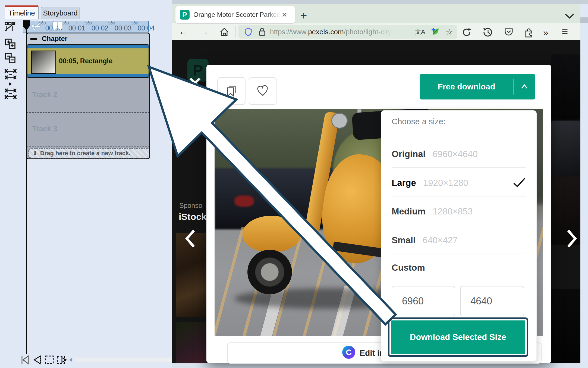 This screenshot has height=368, width=588. Describe the element at coordinates (572, 239) in the screenshot. I see `next-photo-icon` at that location.